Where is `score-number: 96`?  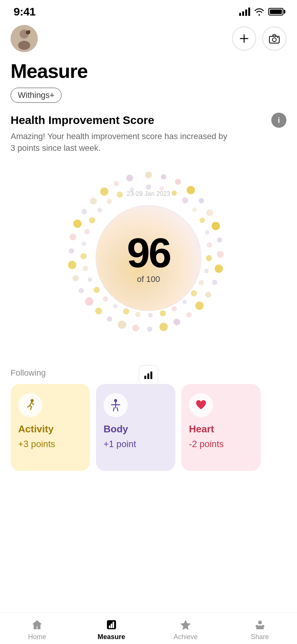 score-number: 96 is located at coordinates (148, 253).